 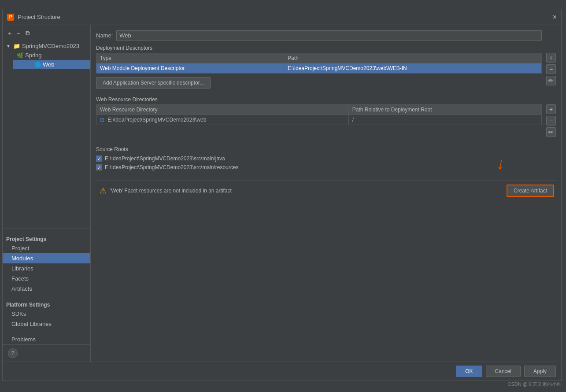 What do you see at coordinates (412, 69) in the screenshot?
I see `deployment-path: E:\IdeaProject\SpringMVCDemo2023\web\WEB…` at bounding box center [412, 69].